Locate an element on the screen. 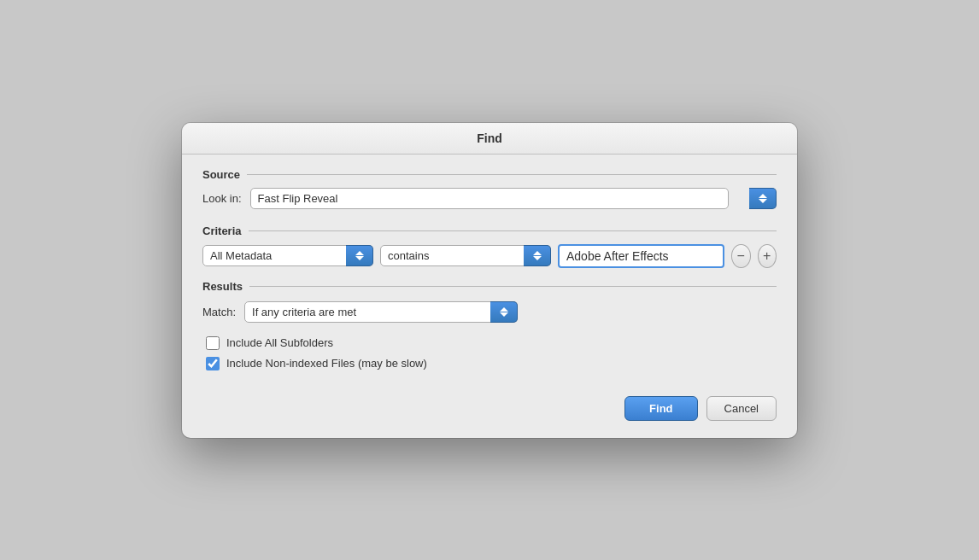 The height and width of the screenshot is (560, 979). match-arrow-up-icon is located at coordinates (504, 309).